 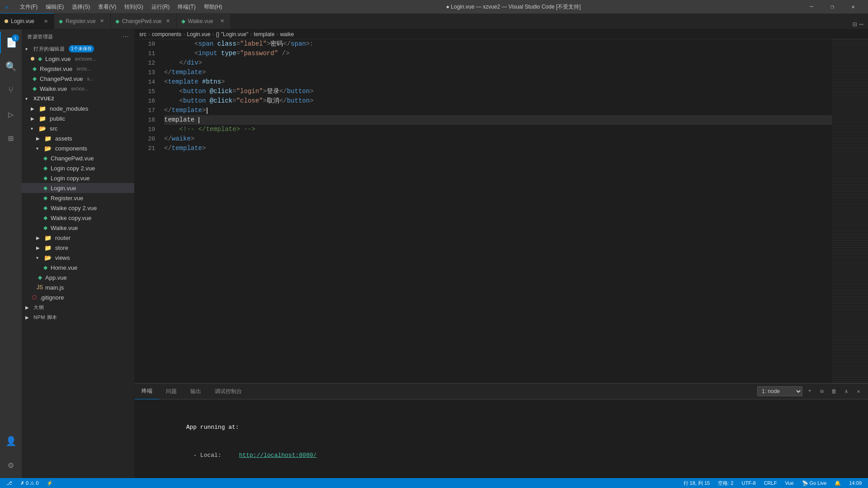 I want to click on open-file-login: ◆ Login.vue src\com..., so click(x=78, y=59).